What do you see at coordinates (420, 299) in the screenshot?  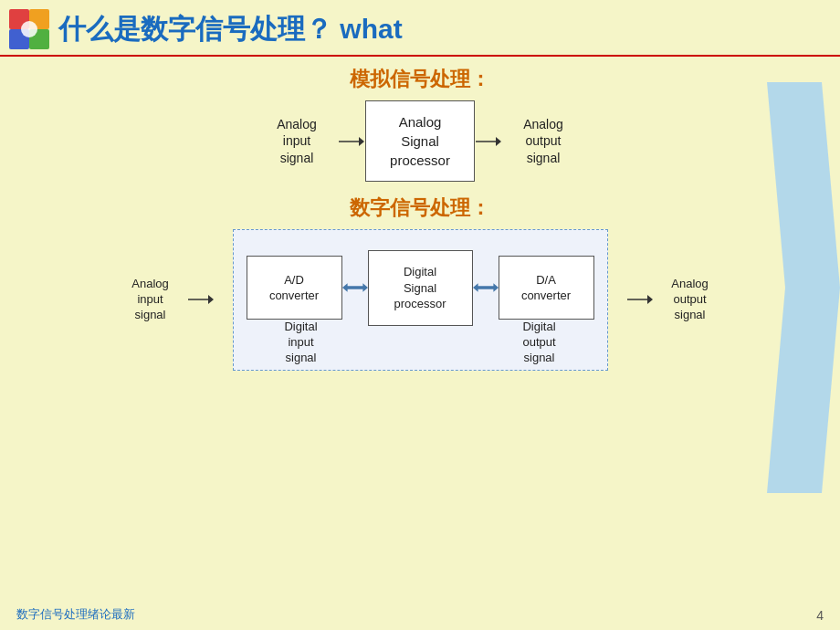 I see `dsp-dashed-container: A/Dconverter DigitalSignalprocessor` at bounding box center [420, 299].